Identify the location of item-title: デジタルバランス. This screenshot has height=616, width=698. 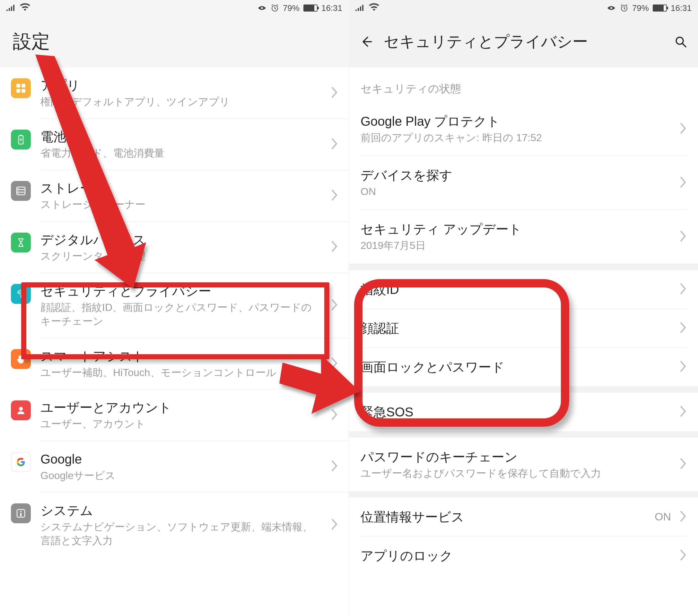
(181, 240).